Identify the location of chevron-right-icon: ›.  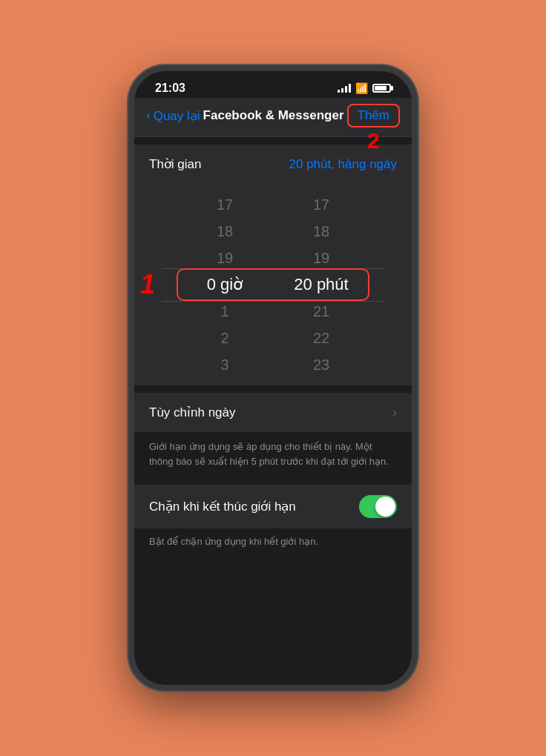
(395, 412).